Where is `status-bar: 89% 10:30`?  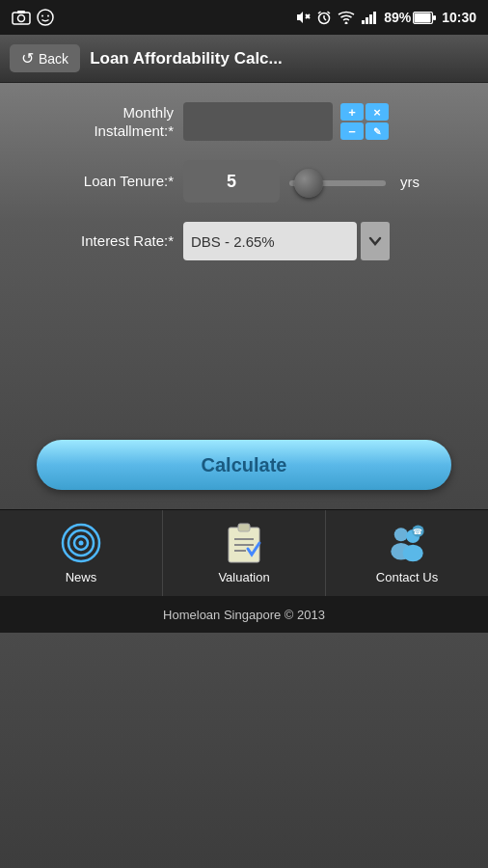 status-bar: 89% 10:30 is located at coordinates (244, 17).